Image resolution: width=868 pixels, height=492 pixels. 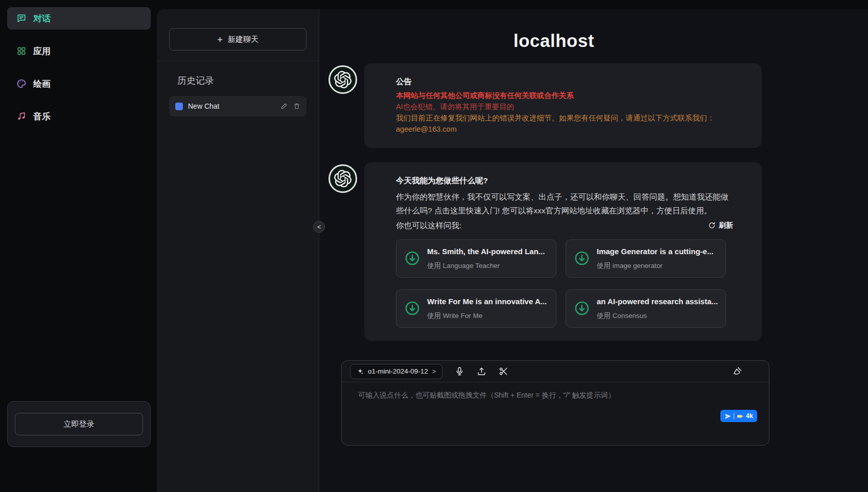 What do you see at coordinates (79, 116) in the screenshot?
I see `sidebar-item-music: 音乐` at bounding box center [79, 116].